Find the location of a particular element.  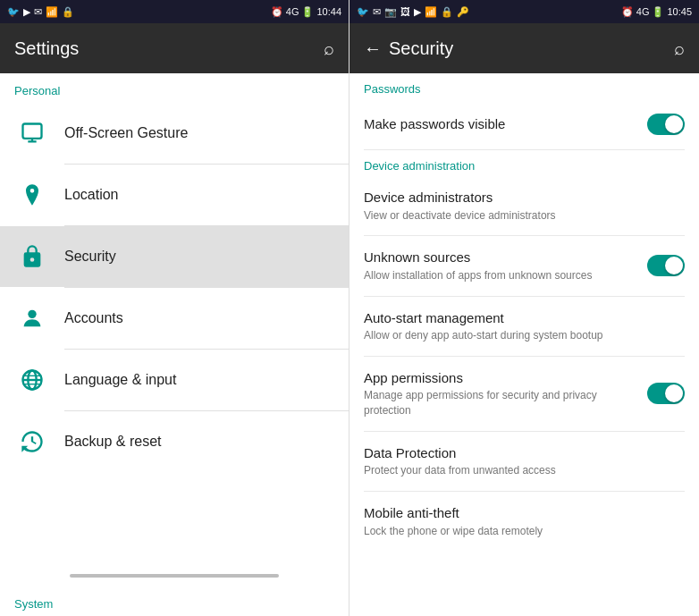

device-admin-section-label: Device administration is located at coordinates (524, 163).